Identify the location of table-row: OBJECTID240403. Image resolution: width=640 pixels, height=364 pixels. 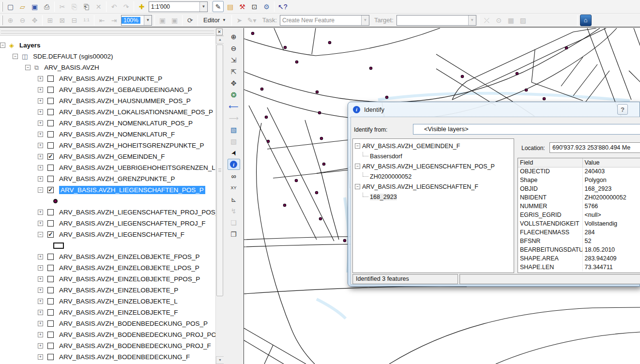
(579, 171).